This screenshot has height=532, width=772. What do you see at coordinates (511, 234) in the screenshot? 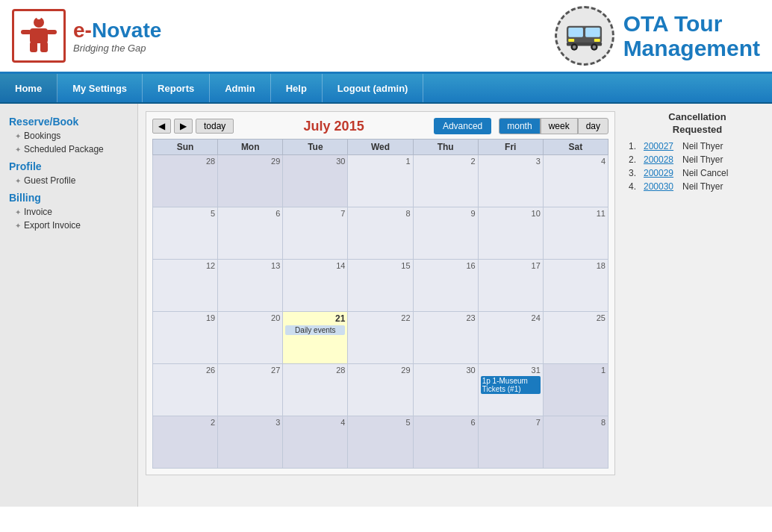
I see `calendar-cell: 10` at bounding box center [511, 234].